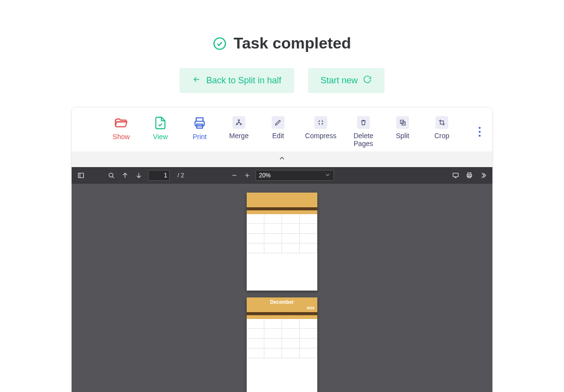 The width and height of the screenshot is (564, 392). Describe the element at coordinates (339, 80) in the screenshot. I see `start-new-button-label: Start new` at that location.